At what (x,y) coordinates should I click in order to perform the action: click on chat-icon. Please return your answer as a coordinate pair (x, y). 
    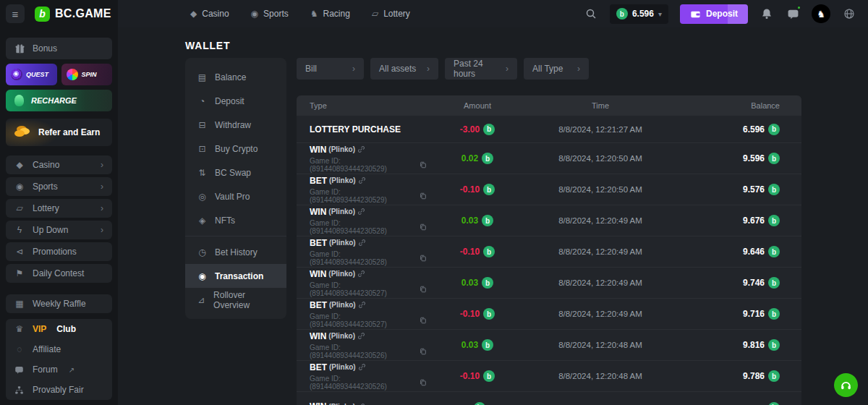
    Looking at the image, I should click on (793, 14).